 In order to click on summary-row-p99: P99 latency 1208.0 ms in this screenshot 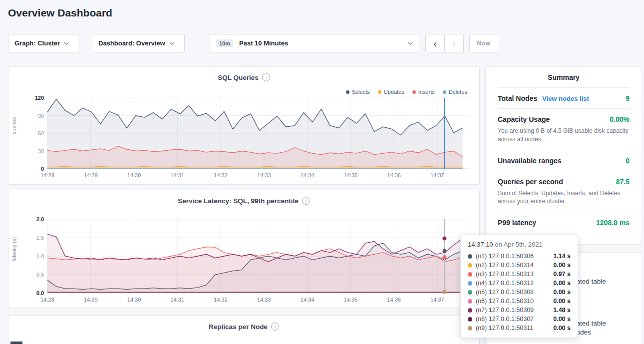, I will do `click(564, 223)`.